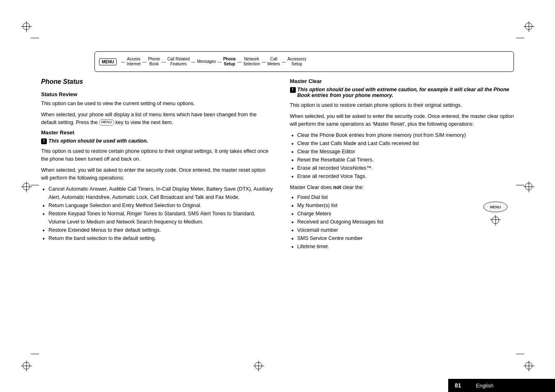  I want to click on list-item: Clear the Last Calls Made and Last Calls…, so click(410, 143).